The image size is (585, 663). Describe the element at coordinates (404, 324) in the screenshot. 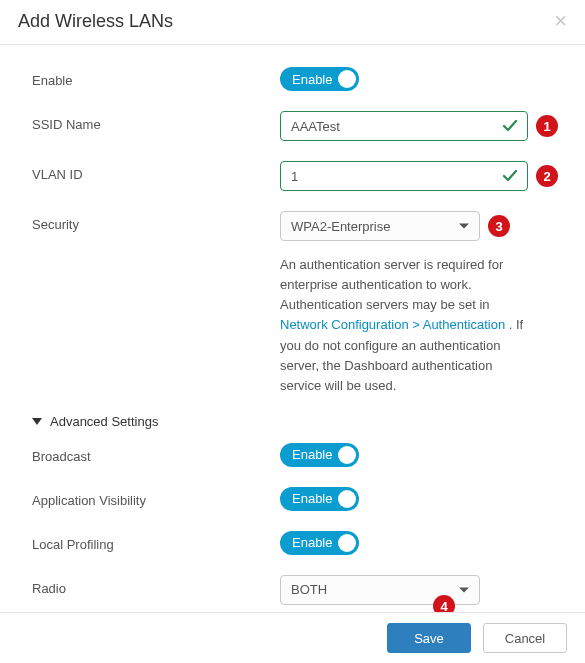

I see `security-help-text: An authentication server is required for…` at that location.